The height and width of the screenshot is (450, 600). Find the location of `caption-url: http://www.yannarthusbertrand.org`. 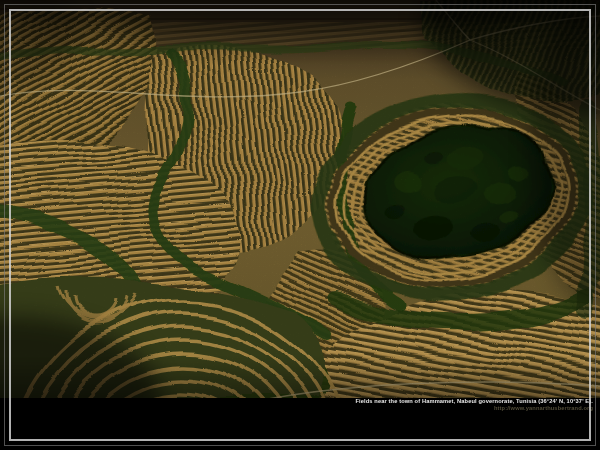

caption-url: http://www.yannarthusbertrand.org is located at coordinates (474, 408).